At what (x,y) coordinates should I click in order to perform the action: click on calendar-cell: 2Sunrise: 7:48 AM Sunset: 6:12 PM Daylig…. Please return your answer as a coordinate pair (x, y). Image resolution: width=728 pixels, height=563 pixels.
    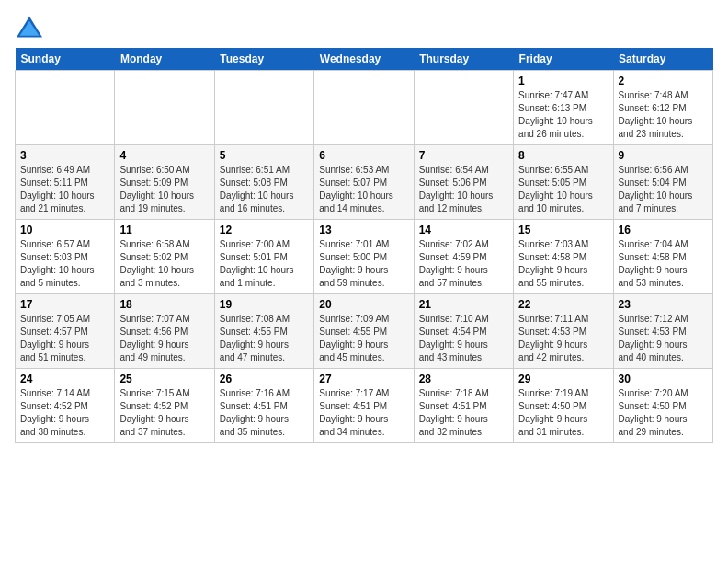
    Looking at the image, I should click on (663, 109).